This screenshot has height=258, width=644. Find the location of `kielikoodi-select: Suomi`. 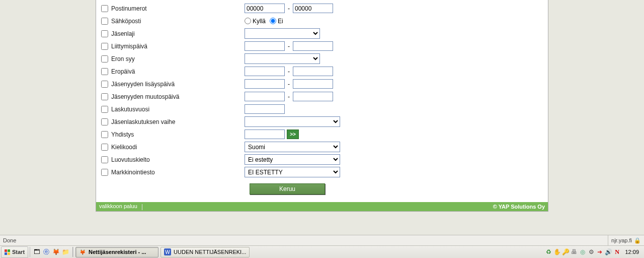

kielikoodi-select: Suomi is located at coordinates (292, 147).